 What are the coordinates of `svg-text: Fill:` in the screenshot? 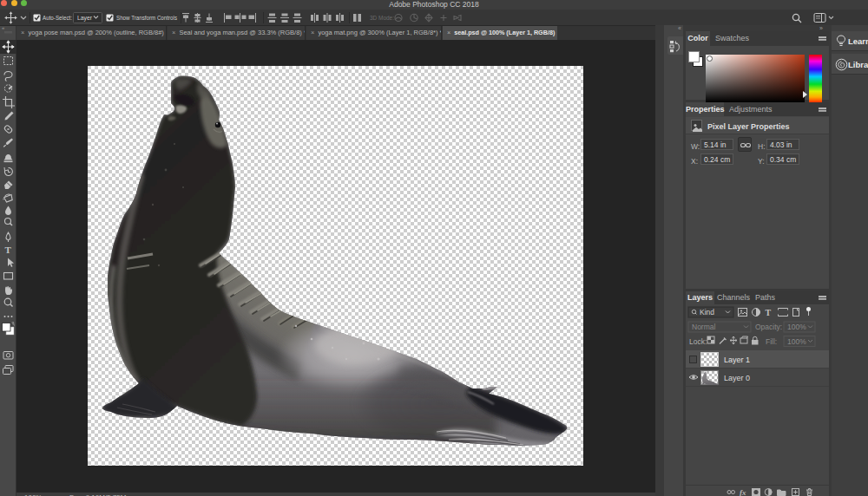 It's located at (771, 342).